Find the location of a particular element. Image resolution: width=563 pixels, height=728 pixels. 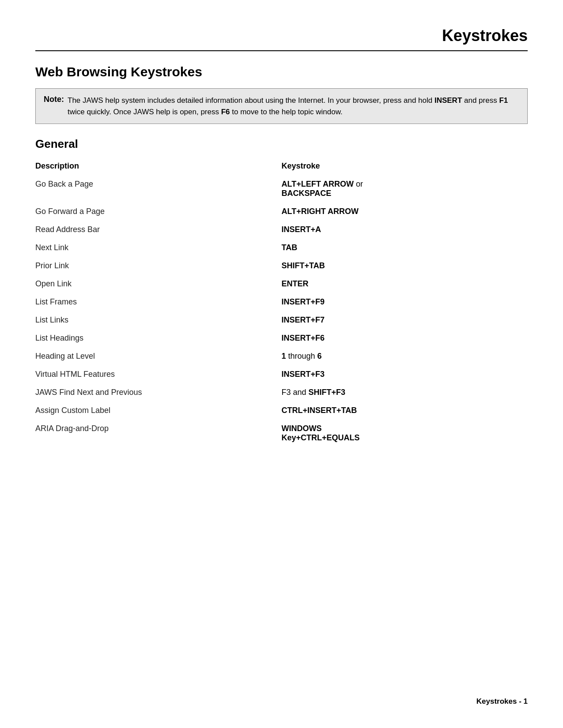

table-row: Open Link ENTER is located at coordinates (282, 284).